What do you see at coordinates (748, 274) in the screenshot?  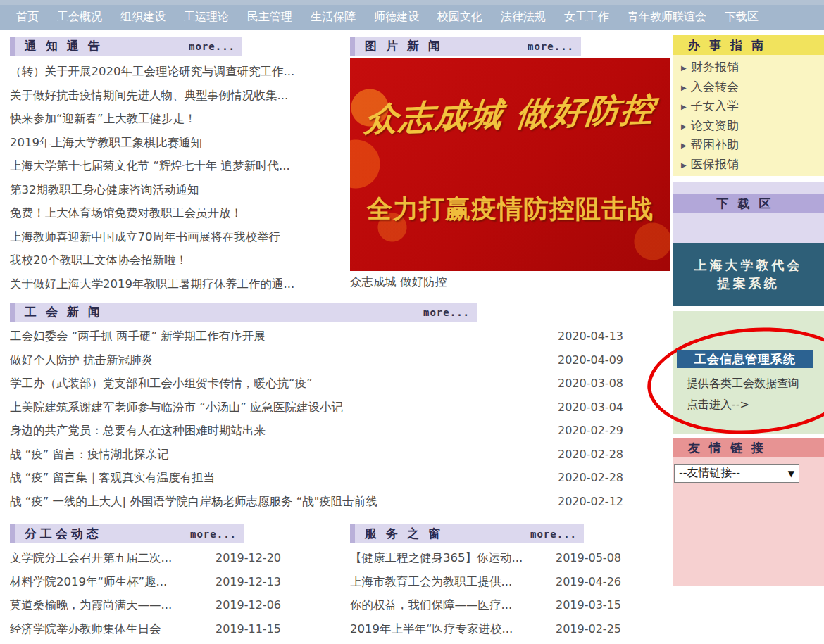 I see `proposal-system-banner: 上海大学教代会 提案系统` at bounding box center [748, 274].